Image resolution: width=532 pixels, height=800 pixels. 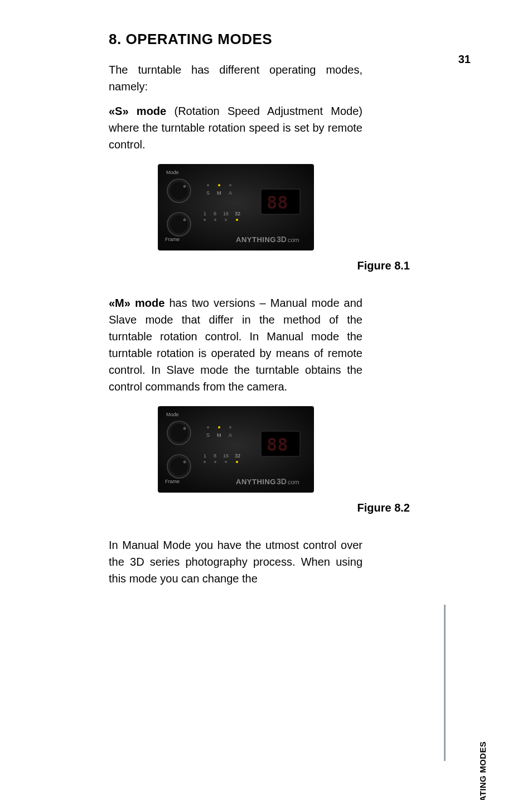 What do you see at coordinates (173, 172) in the screenshot?
I see `panel-mode-label: Mode` at bounding box center [173, 172].